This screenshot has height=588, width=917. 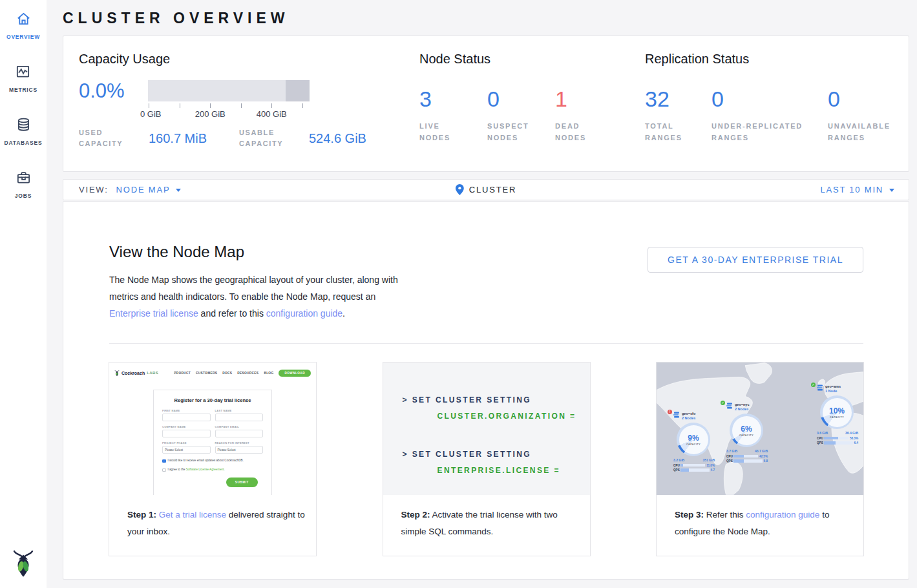 I want to click on cpu-value: 42.5%, so click(x=764, y=456).